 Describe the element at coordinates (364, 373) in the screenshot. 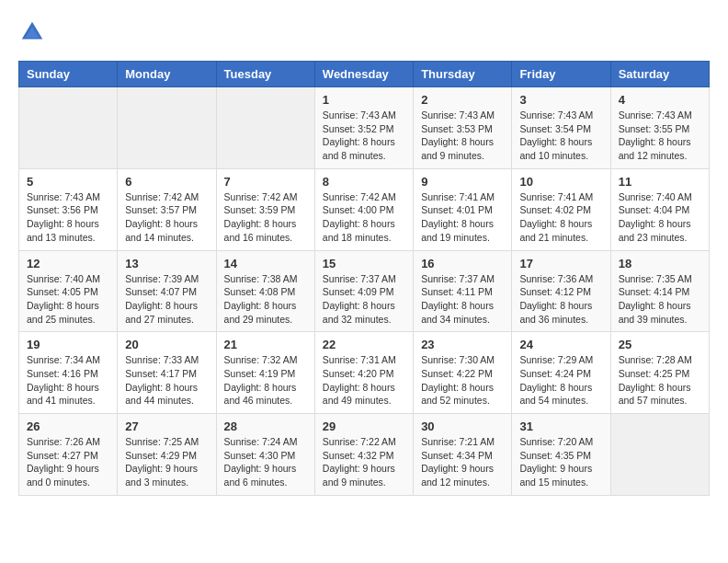

I see `calendar-cell: 22Sunrise: 7:31 AM Sunset: 4:20 PM Dayli…` at that location.